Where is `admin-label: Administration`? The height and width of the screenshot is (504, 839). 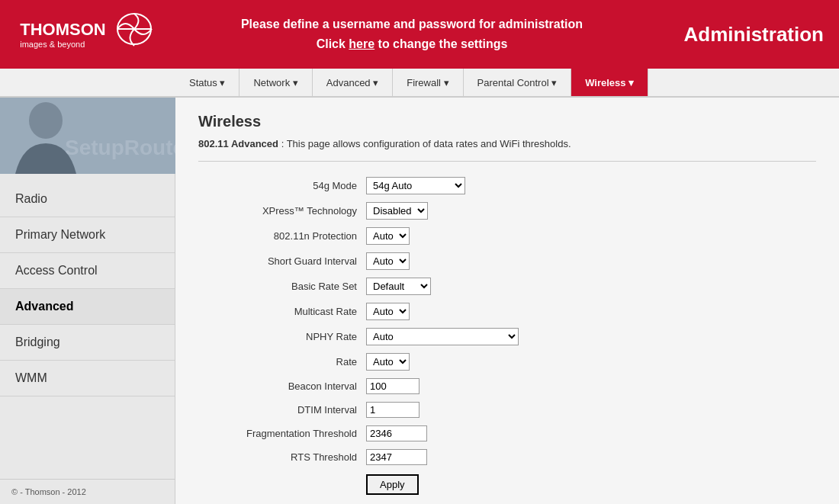
admin-label: Administration is located at coordinates (744, 34).